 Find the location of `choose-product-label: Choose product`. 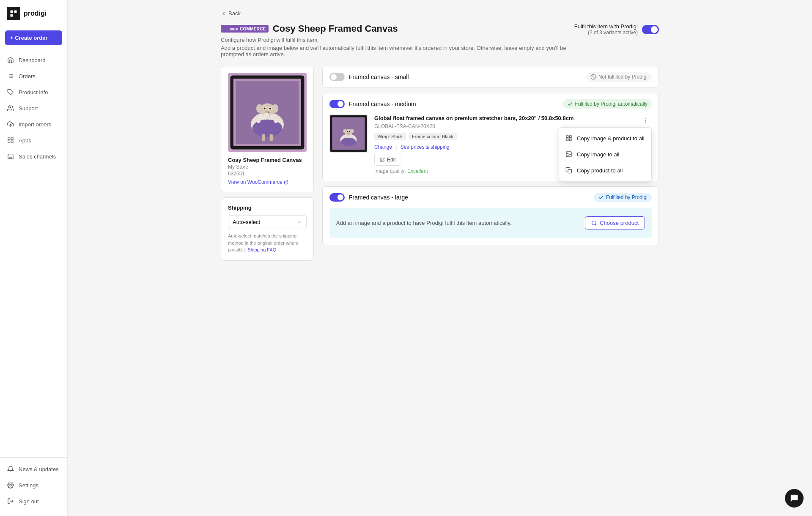

choose-product-label: Choose product is located at coordinates (619, 223).